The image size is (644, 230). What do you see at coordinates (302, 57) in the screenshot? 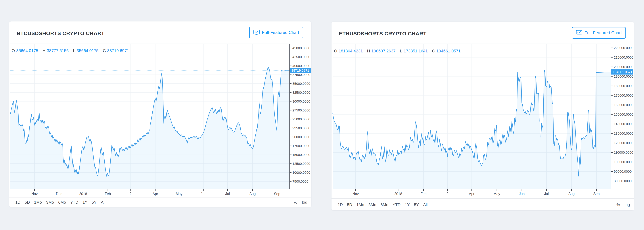
I see `y-axis-label: 42500.0000` at bounding box center [302, 57].